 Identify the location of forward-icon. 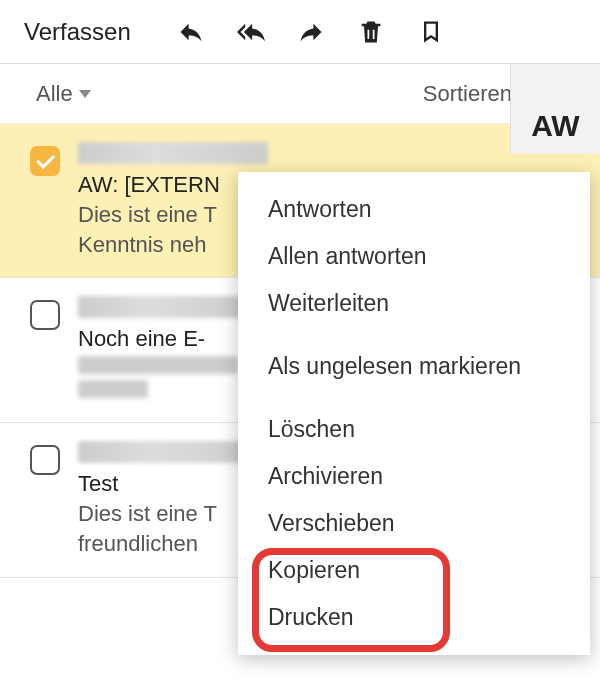
(311, 32).